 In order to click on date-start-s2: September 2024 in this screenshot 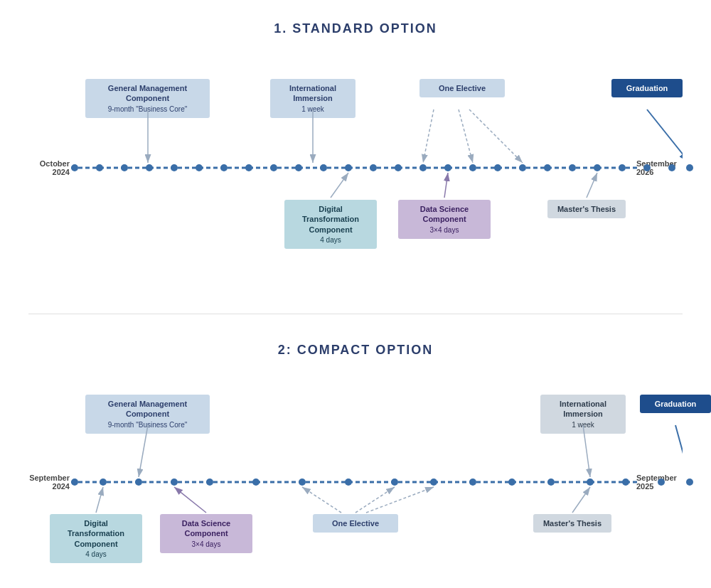, I will do `click(49, 482)`.